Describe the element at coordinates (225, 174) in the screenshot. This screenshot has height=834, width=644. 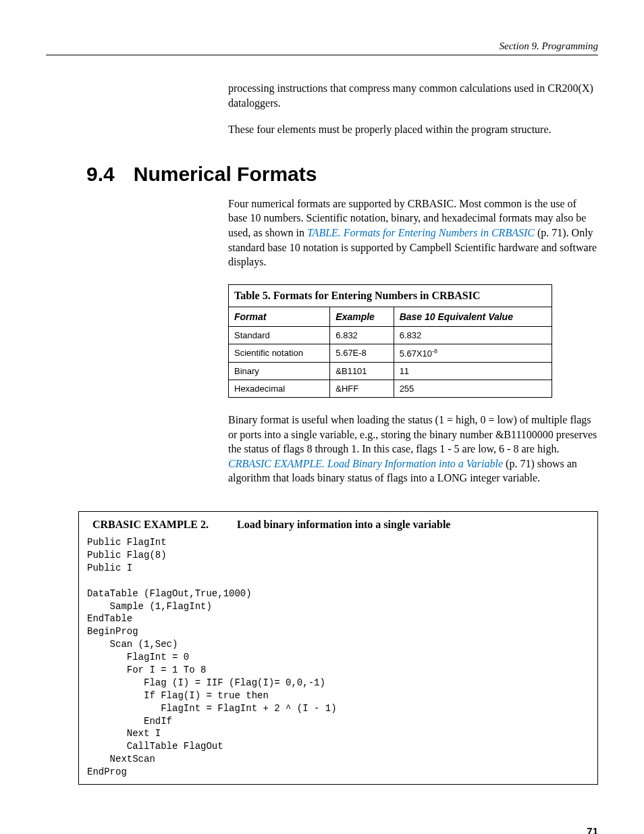
I see `section-title: Numerical Formats` at that location.